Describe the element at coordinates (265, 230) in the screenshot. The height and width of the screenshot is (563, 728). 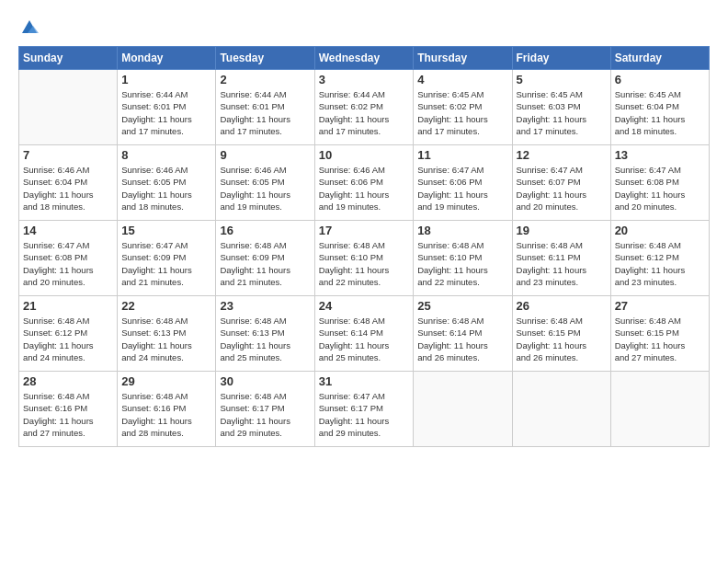
I see `day-number: 16` at that location.